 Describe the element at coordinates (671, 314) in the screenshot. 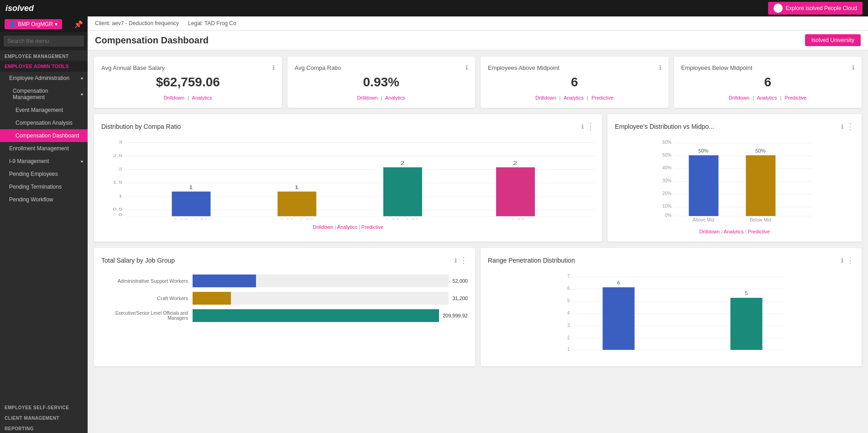

I see `range-penetration-chart-svg: 7 6 5 4 3 2 1` at that location.